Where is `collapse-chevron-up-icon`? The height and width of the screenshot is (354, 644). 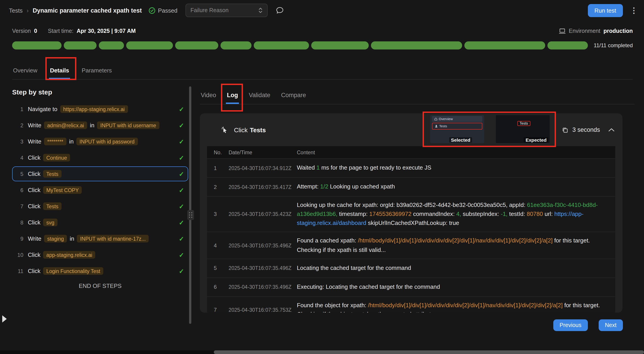
collapse-chevron-up-icon is located at coordinates (612, 130).